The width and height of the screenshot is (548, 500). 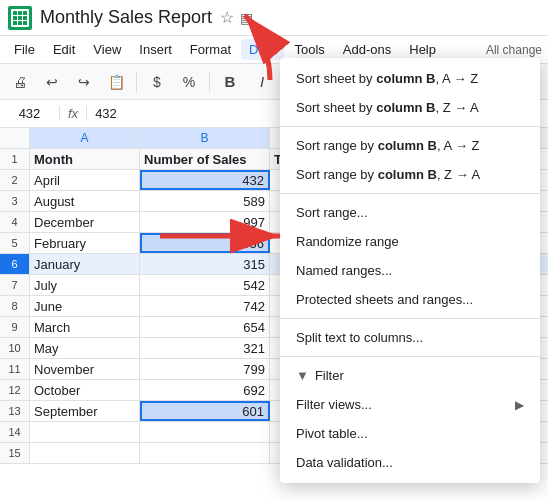 What do you see at coordinates (30, 114) in the screenshot?
I see `cell-reference: 432` at bounding box center [30, 114].